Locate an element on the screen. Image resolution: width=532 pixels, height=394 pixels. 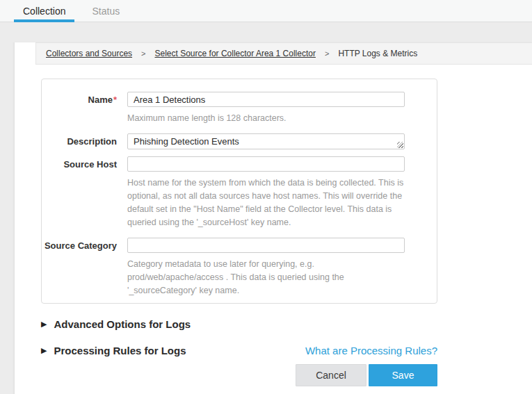
source-category-input is located at coordinates (266, 245).